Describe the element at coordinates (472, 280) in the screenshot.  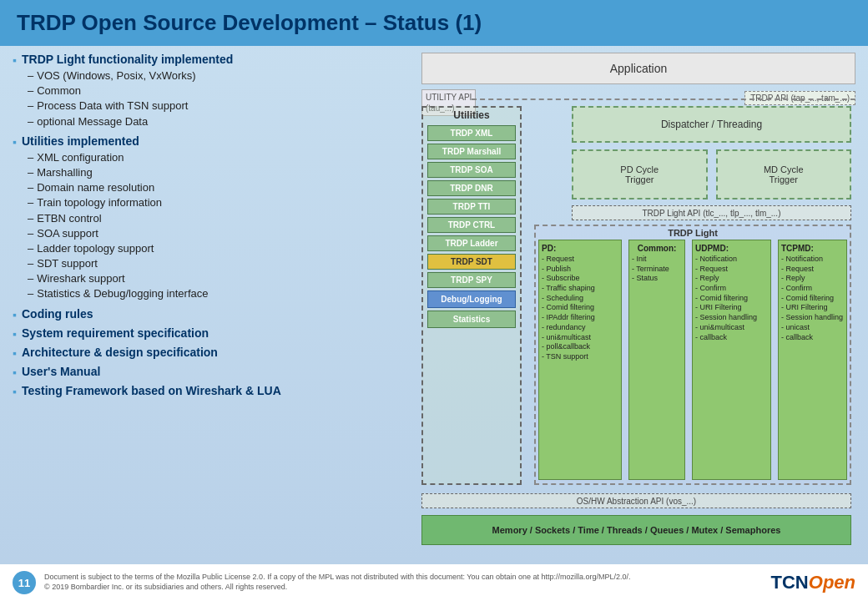
I see `trdp-spy-box: TRDP SPY` at that location.